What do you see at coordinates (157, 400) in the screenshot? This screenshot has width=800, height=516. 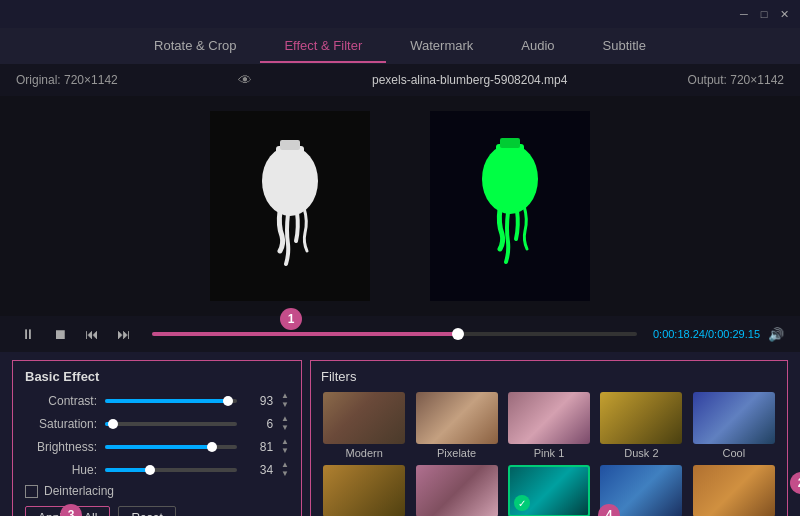 I see `contrast-row: Contrast: 93 ▲ ▼` at bounding box center [157, 400].